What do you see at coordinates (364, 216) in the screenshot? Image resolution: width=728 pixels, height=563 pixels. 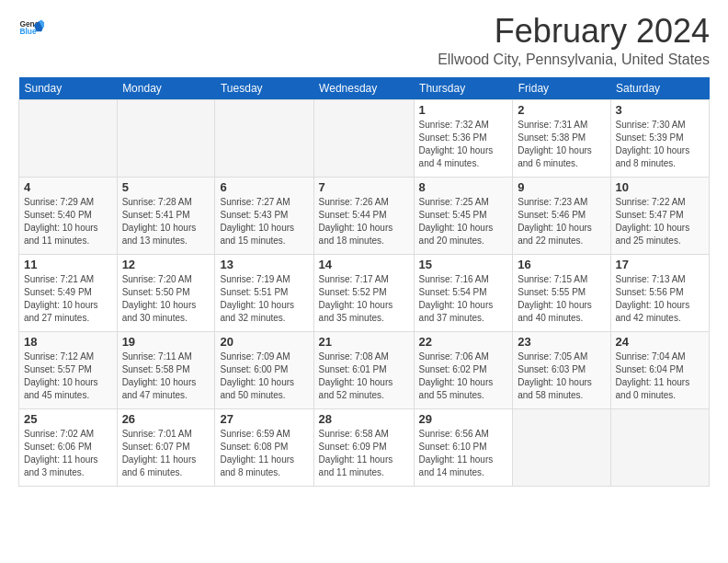 I see `calendar-cell: 7Sunrise: 7:26 AM Sunset: 5:44 PM Daylig…` at bounding box center [364, 216].